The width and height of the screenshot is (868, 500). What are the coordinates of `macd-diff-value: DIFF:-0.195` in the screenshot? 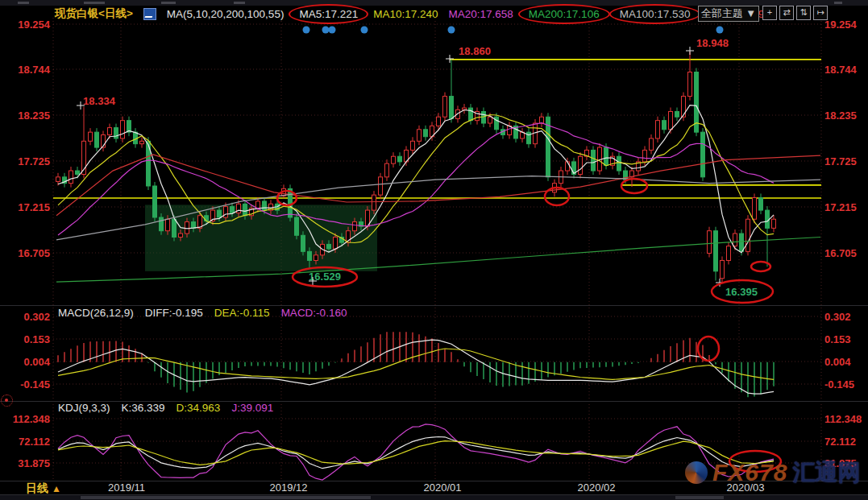 It's located at (174, 312).